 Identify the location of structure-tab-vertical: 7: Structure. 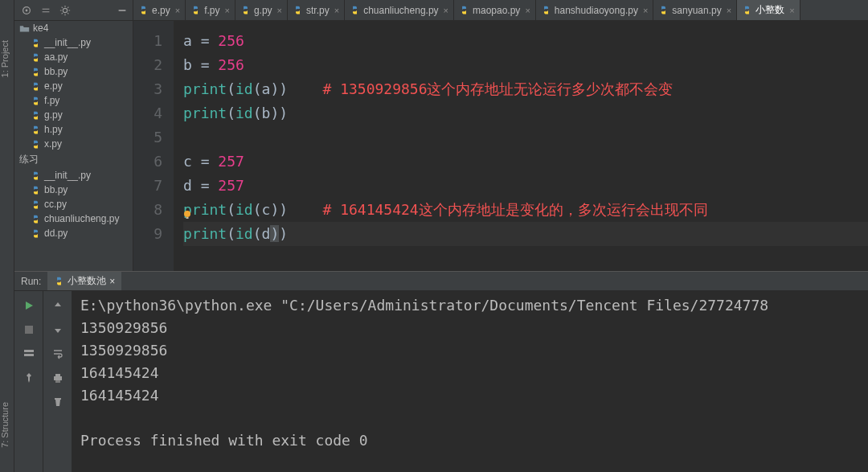
(5, 425).